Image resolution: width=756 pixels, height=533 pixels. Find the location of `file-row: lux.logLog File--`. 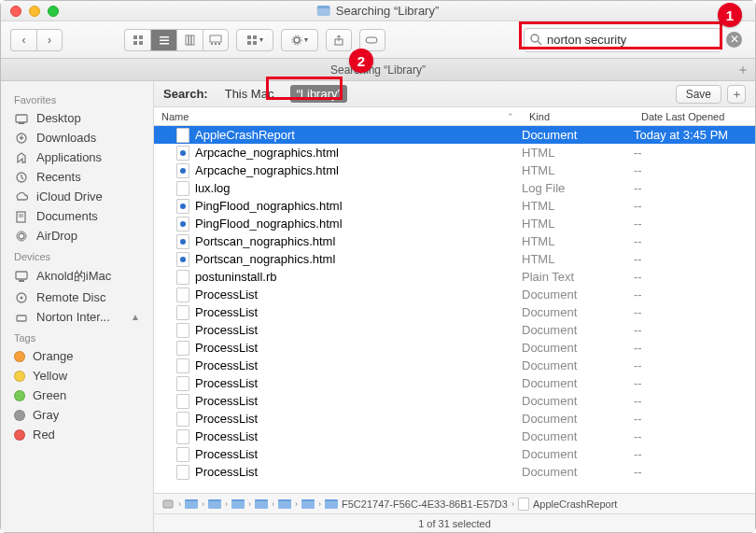

file-row: lux.logLog File-- is located at coordinates (455, 189).